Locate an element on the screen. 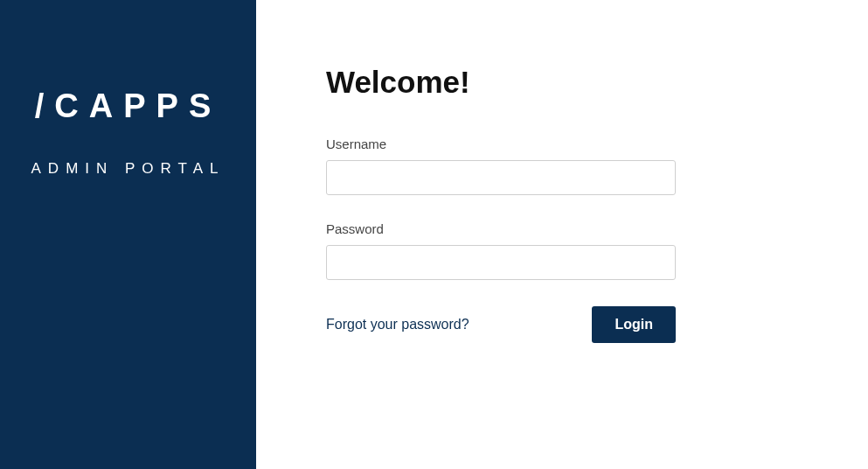  forgot-password-link: Forgot your password? is located at coordinates (398, 325).